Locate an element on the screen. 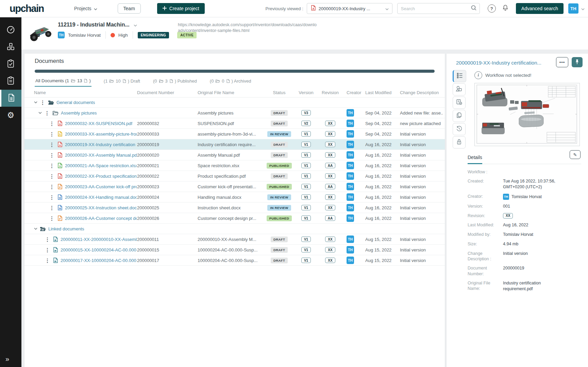 The height and width of the screenshot is (367, 588). document-name-link: 200000011-XX-200000010-XX-Assemb is located at coordinates (99, 239).